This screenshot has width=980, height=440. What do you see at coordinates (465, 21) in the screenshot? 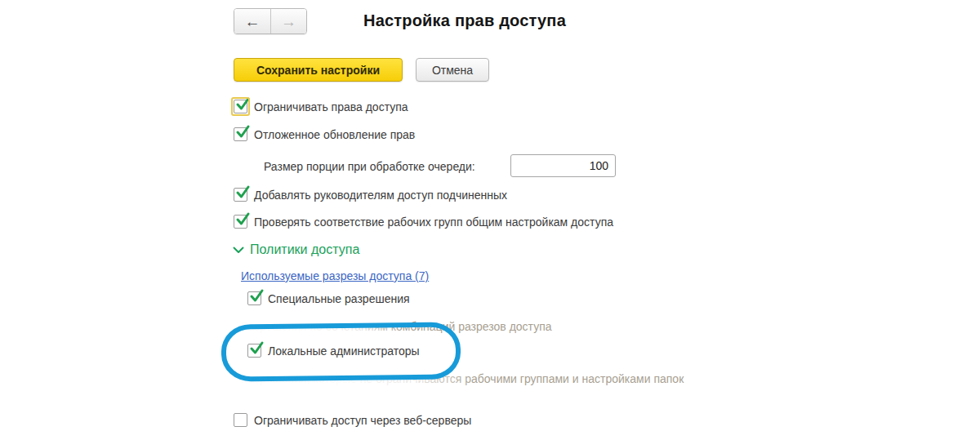
I see `page-title: Настройка прав доступа` at bounding box center [465, 21].